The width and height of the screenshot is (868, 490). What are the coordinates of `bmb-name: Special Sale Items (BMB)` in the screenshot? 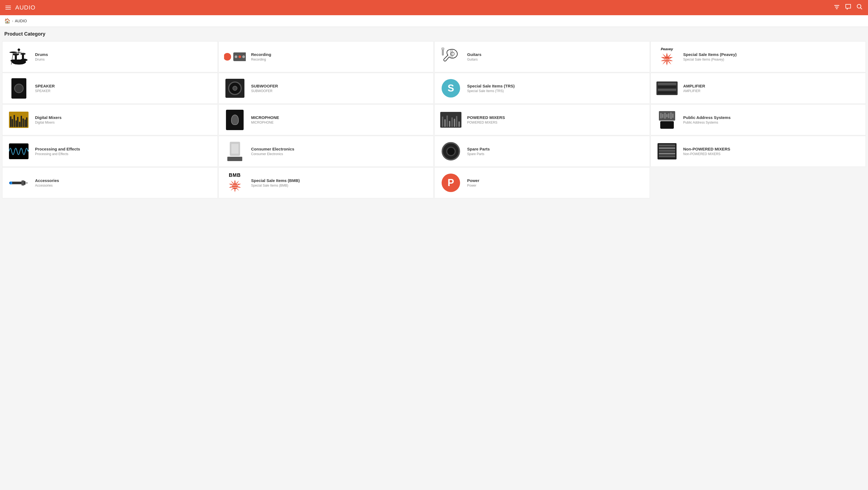 It's located at (276, 181).